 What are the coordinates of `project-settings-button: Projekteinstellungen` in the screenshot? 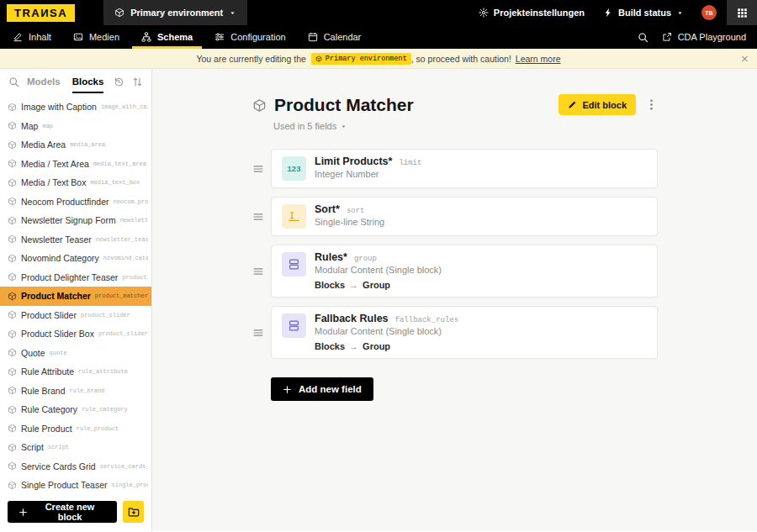 It's located at (532, 13).